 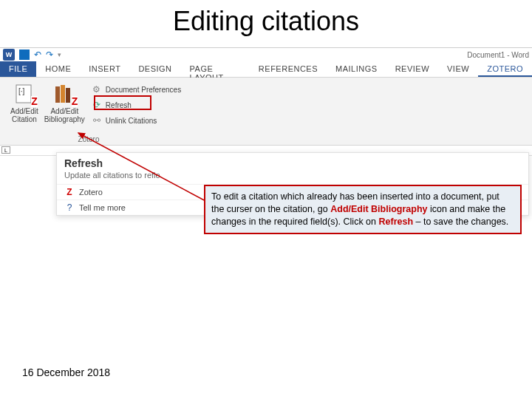 I want to click on instruction-callout: To edit a citation which already has bee…, so click(x=363, y=210).